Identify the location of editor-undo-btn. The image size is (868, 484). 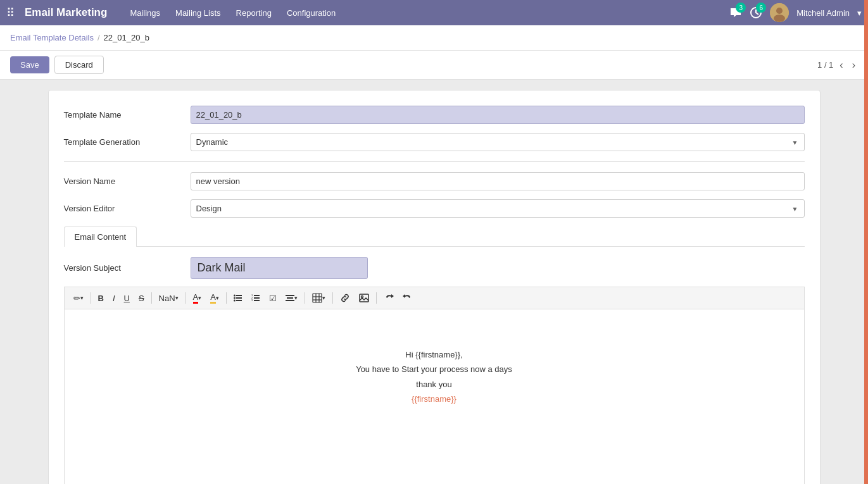
(389, 298).